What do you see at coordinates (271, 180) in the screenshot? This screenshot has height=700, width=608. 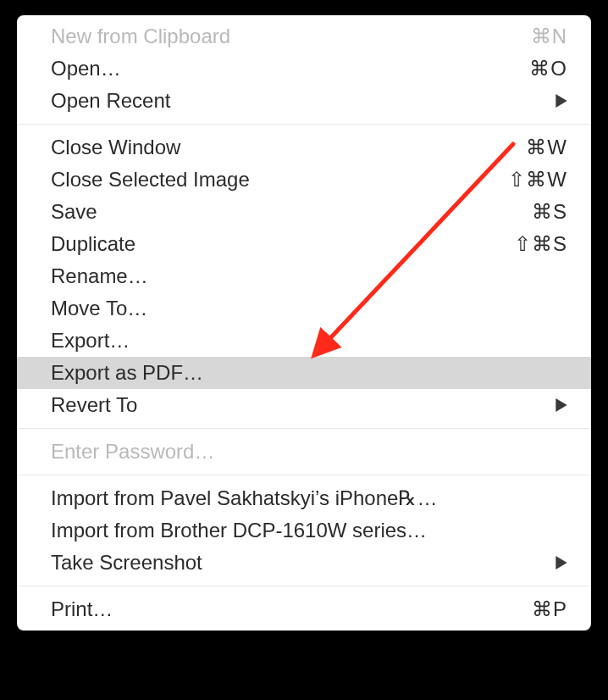 I see `menu-item-label: Close Selected Image` at bounding box center [271, 180].